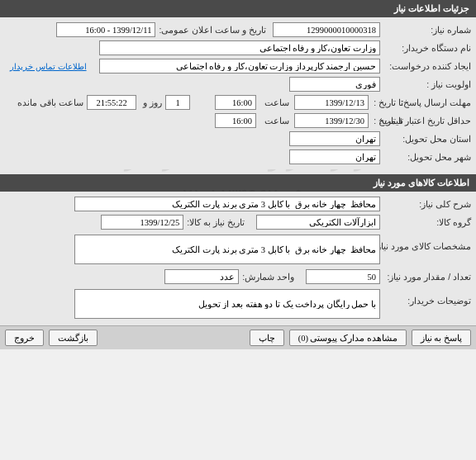  Describe the element at coordinates (25, 338) in the screenshot. I see `exit-button: خروج` at that location.